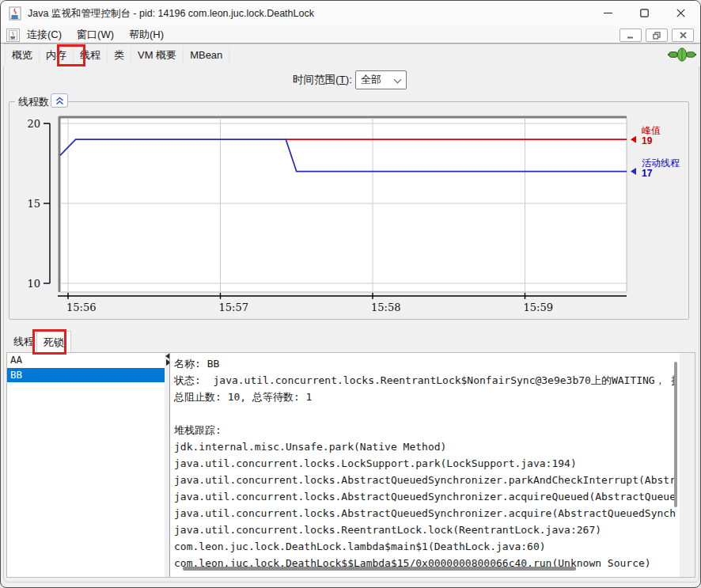 The image size is (701, 588). Describe the element at coordinates (631, 35) in the screenshot. I see `frame-minimize-button` at that location.